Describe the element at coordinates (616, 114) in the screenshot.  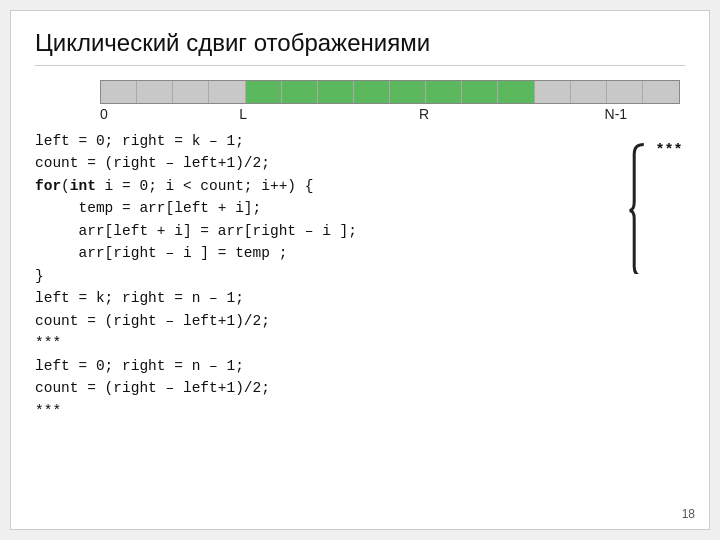
I see `label-N1: N-1` at that location.